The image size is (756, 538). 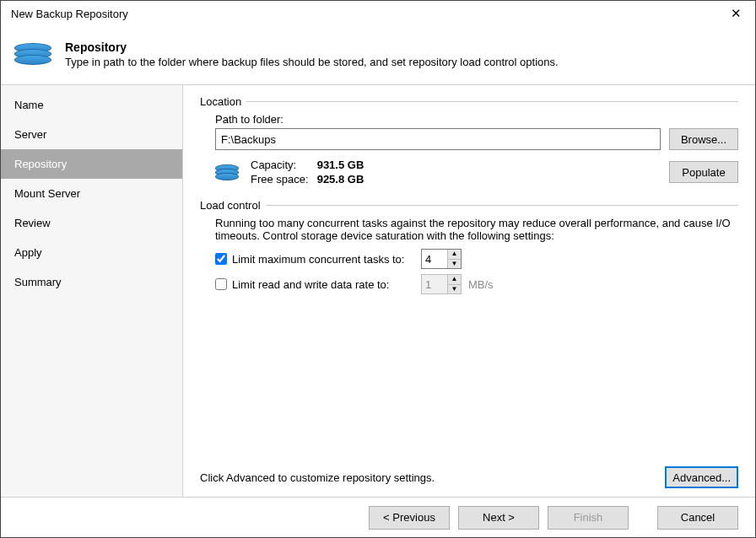 What do you see at coordinates (704, 172) in the screenshot?
I see `populate-button: Populate` at bounding box center [704, 172].